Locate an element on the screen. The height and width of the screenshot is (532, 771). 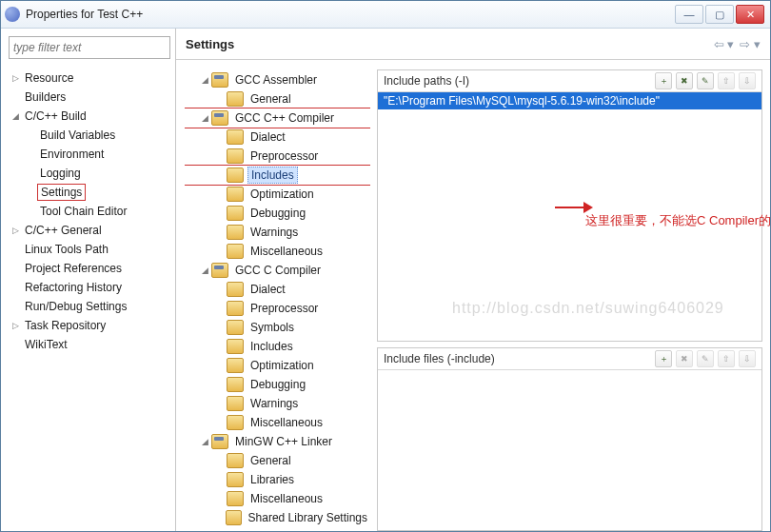
move-down-file-button: ⇩ is located at coordinates (747, 359).